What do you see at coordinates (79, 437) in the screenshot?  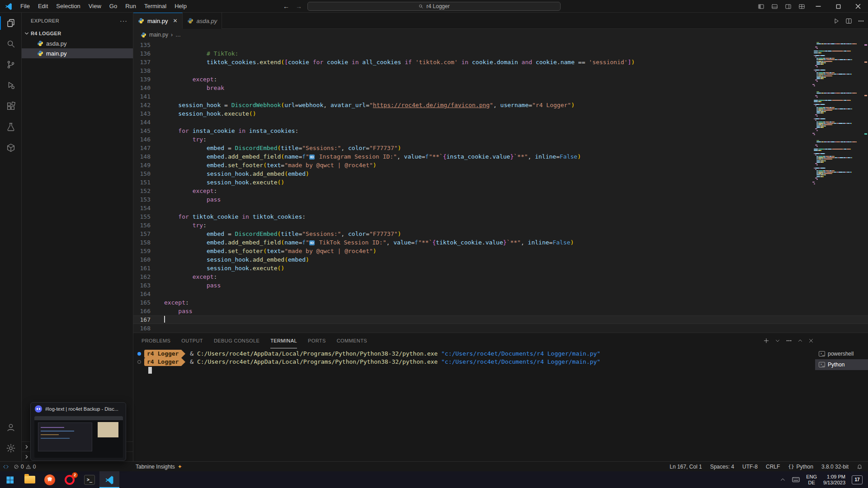 I see `notification-thumbnail` at bounding box center [79, 437].